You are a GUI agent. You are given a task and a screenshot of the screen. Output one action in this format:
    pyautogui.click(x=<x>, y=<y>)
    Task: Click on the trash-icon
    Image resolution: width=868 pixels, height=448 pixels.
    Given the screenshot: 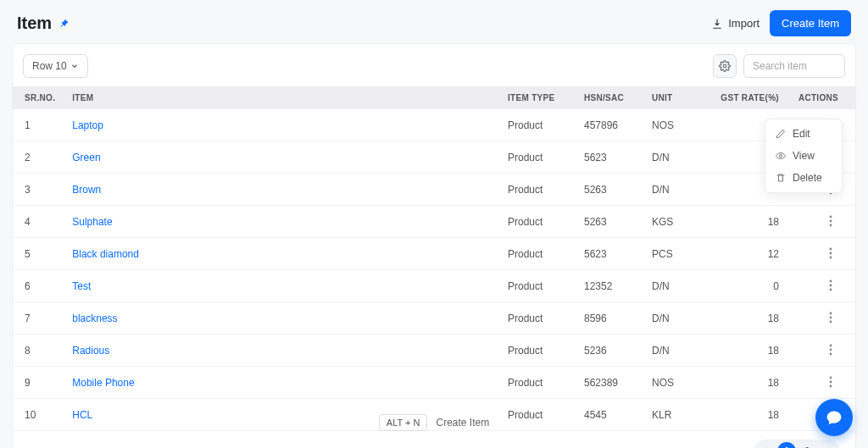 What is the action you would take?
    pyautogui.click(x=781, y=178)
    